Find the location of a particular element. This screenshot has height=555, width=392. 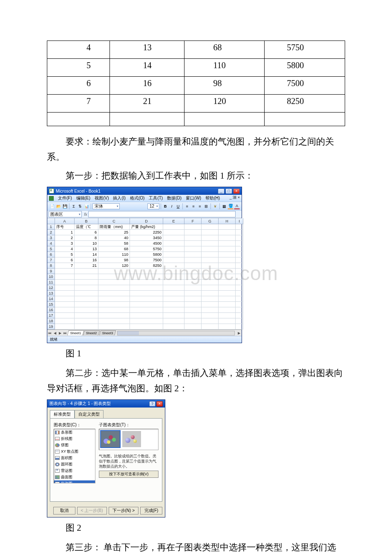

sort-icon: ⇅ is located at coordinates (80, 206).